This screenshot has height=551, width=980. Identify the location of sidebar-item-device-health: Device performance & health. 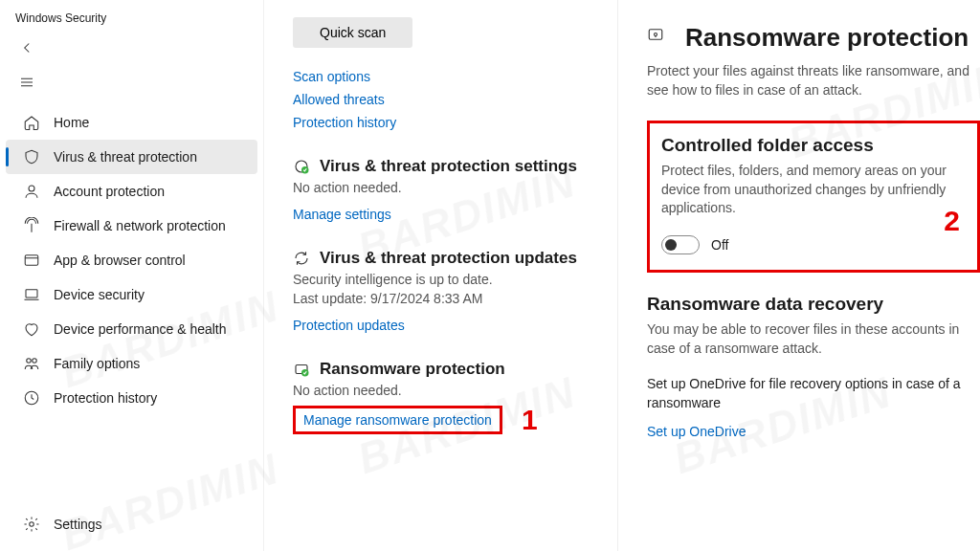
(132, 329).